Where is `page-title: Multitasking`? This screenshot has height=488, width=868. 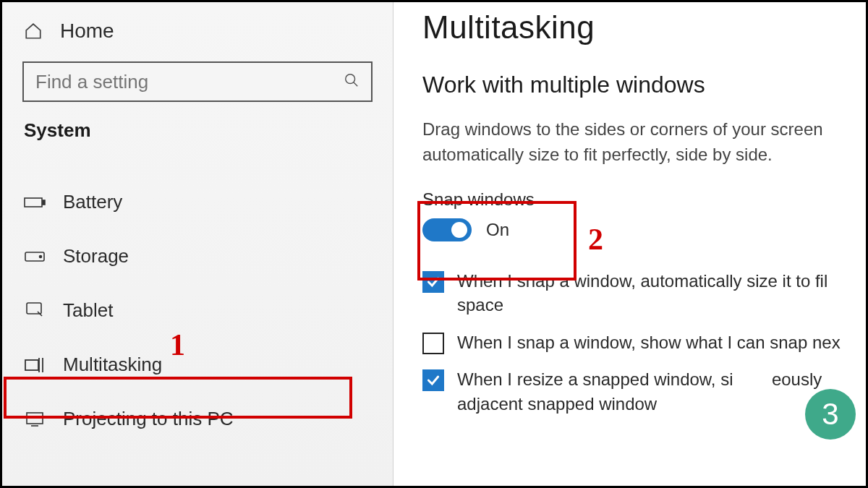
page-title: Multitasking is located at coordinates (641, 27).